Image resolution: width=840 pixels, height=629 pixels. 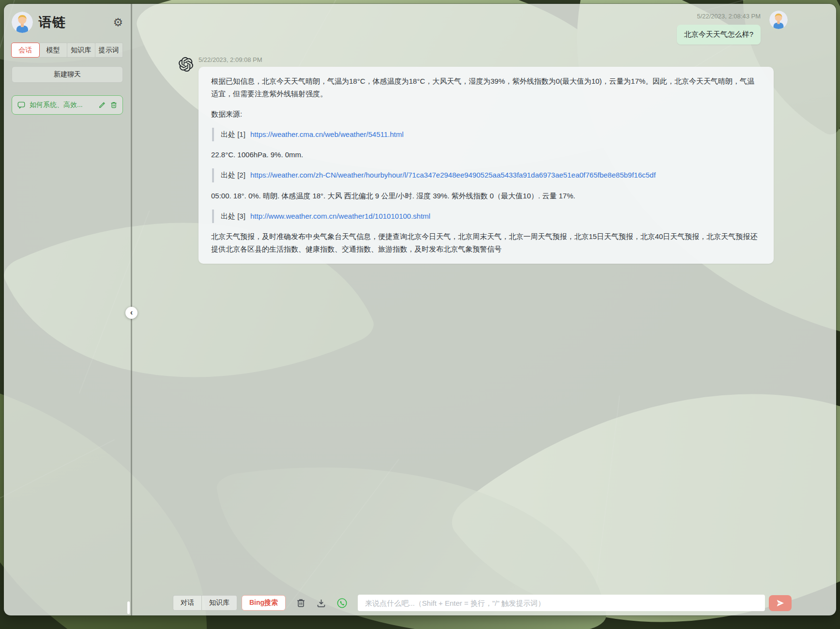 What do you see at coordinates (67, 50) in the screenshot?
I see `sidebar-tabs: 会话 模型 知识库 提示词` at bounding box center [67, 50].